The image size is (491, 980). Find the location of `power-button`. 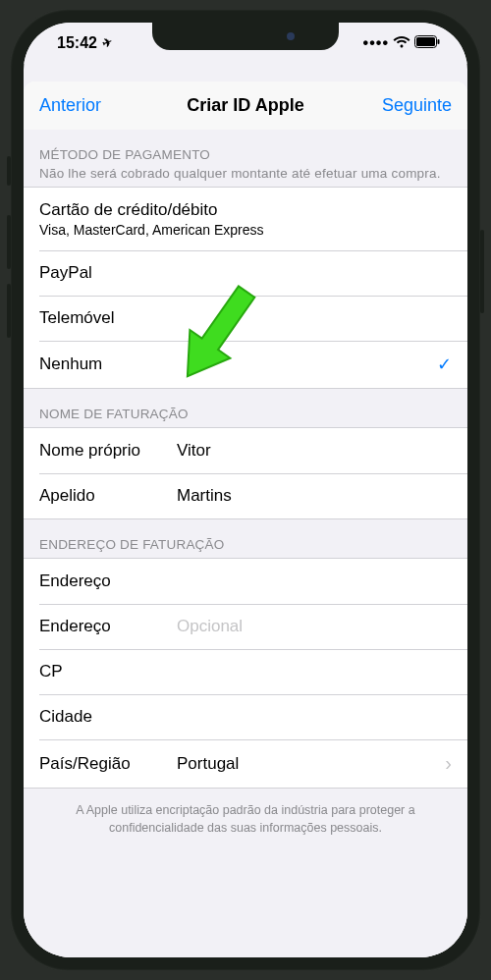

power-button is located at coordinates (482, 271).